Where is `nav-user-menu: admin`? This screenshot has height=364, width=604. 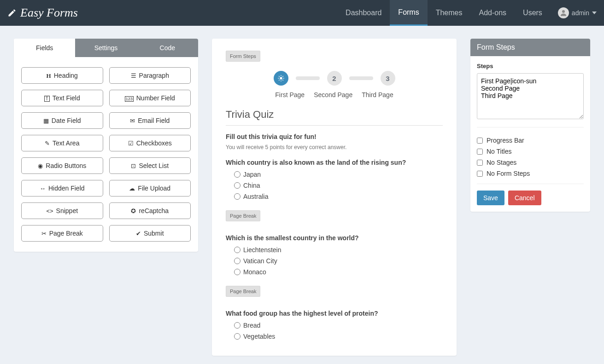
nav-user-menu: admin is located at coordinates (574, 13).